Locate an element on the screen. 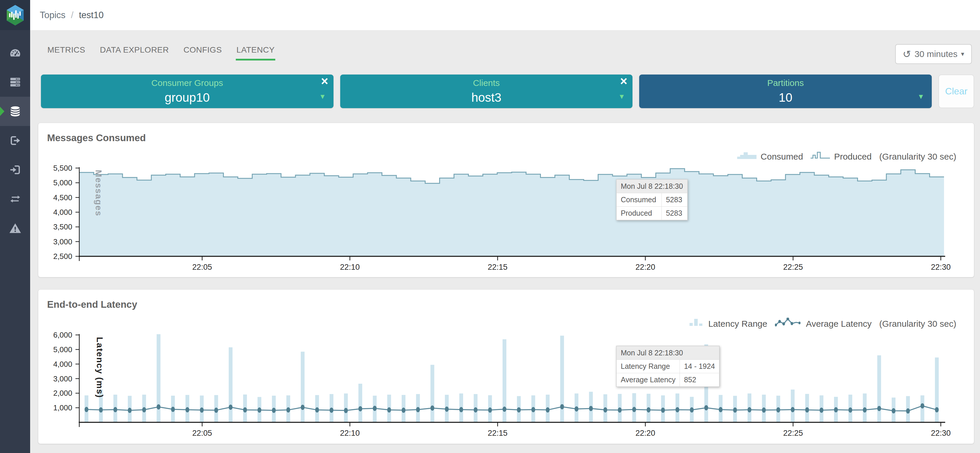  avg-line-icon is located at coordinates (788, 324).